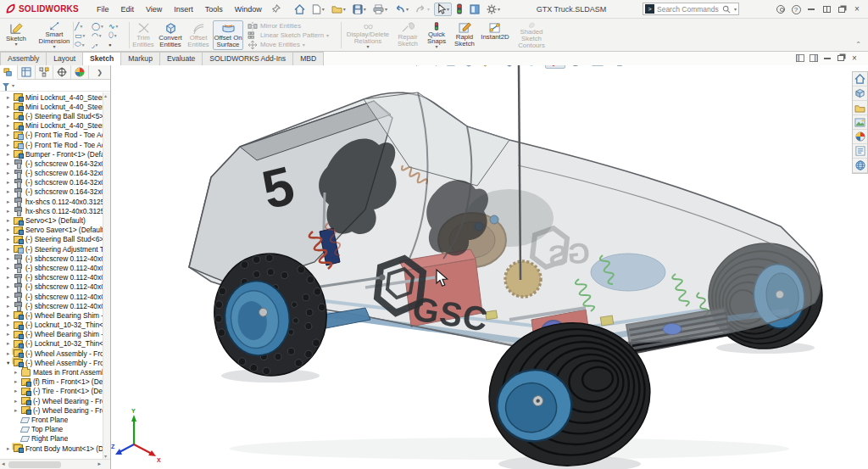  What do you see at coordinates (27, 72) in the screenshot?
I see `property-manager-icon` at bounding box center [27, 72].